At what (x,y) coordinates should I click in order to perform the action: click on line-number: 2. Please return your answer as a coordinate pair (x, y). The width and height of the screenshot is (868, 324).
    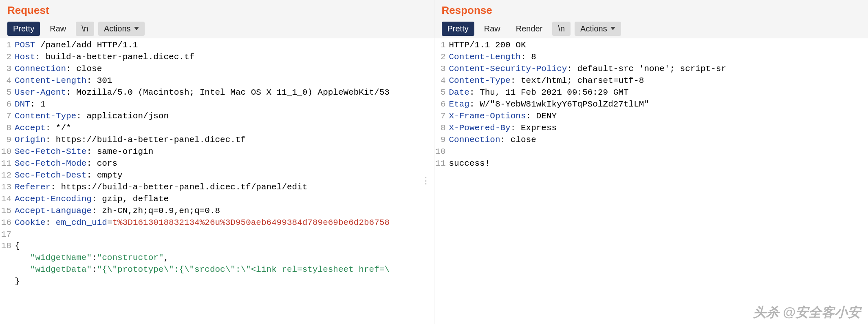
    Looking at the image, I should click on (7, 57).